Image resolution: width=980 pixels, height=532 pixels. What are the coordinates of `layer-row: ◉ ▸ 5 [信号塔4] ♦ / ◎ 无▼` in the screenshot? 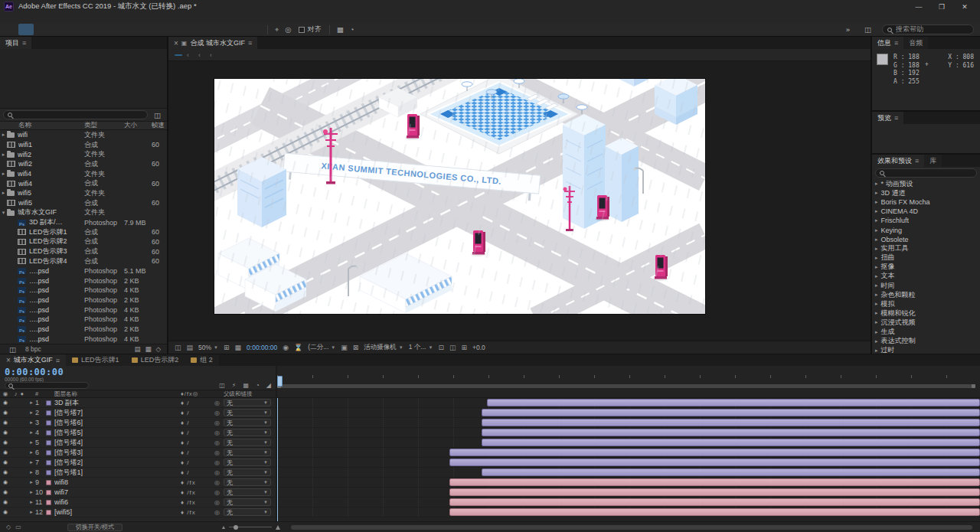 It's located at (138, 442).